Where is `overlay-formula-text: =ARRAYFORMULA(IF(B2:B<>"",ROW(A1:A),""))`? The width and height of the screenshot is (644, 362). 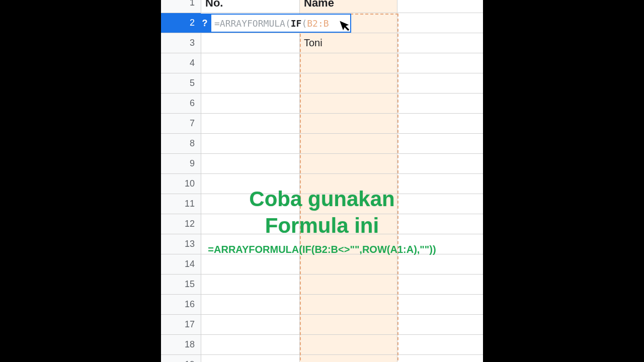
overlay-formula-text: =ARRAYFORMULA(IF(B2:B<>"",ROW(A1:A),"")) is located at coordinates (322, 249).